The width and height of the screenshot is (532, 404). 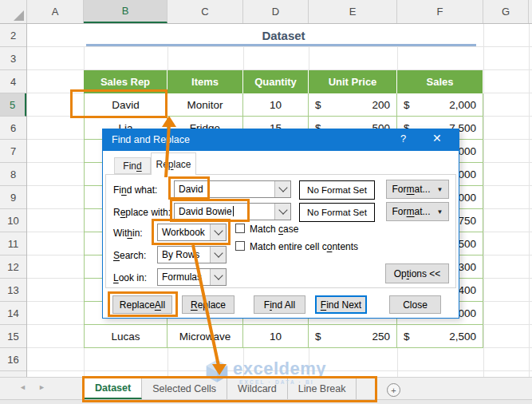 What do you see at coordinates (13, 81) in the screenshot?
I see `row-header-4: 4` at bounding box center [13, 81].